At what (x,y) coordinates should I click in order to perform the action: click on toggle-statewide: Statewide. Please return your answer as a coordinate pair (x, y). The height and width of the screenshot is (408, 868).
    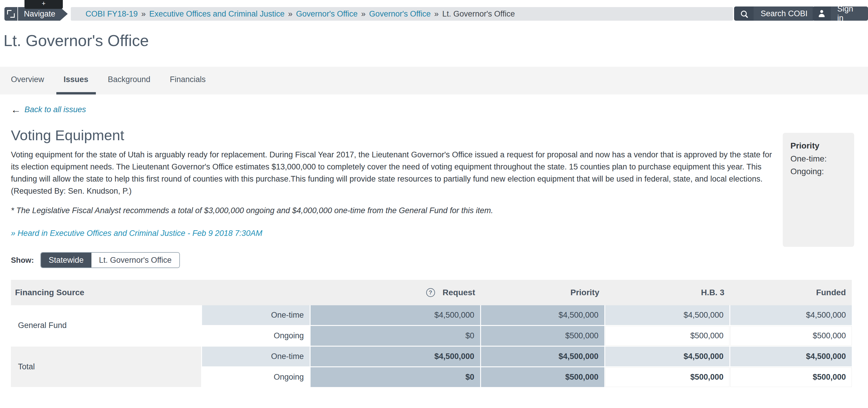
    Looking at the image, I should click on (66, 260).